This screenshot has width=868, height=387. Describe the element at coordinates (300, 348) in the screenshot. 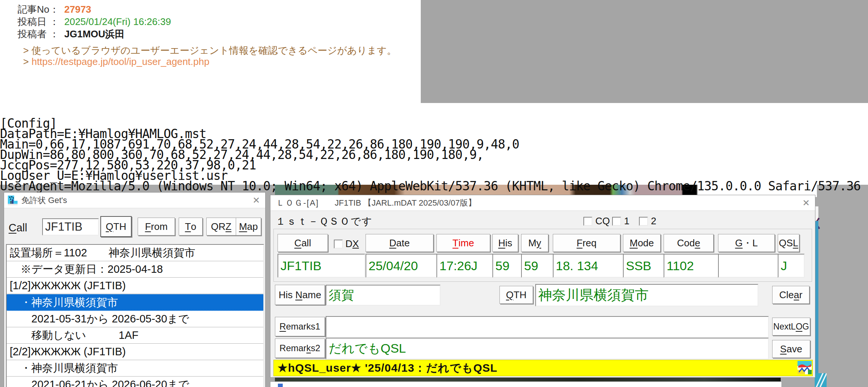

I see `remarks2-button: Remarks2` at that location.